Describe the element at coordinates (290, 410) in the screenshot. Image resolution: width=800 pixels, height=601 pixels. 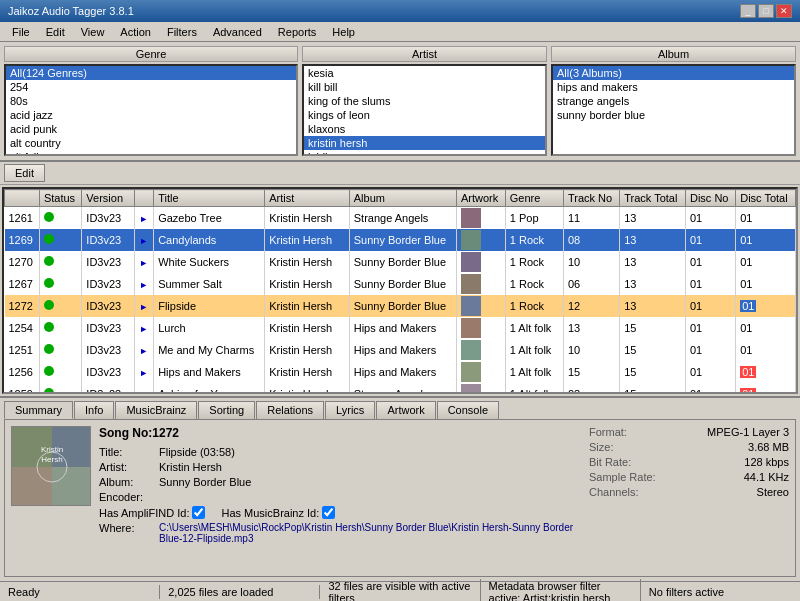
I see `tab-relations: Relations` at that location.